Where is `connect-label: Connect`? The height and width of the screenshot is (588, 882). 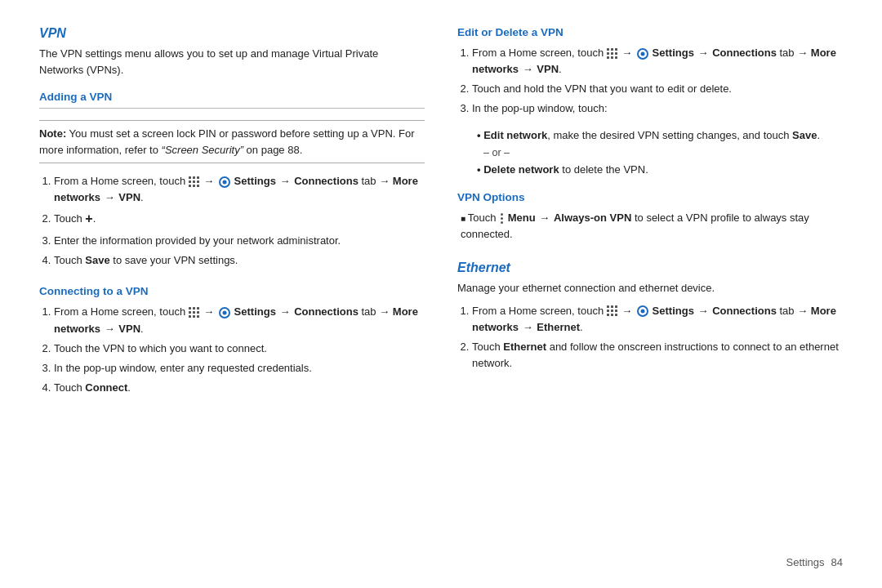
connect-label: Connect is located at coordinates (106, 387).